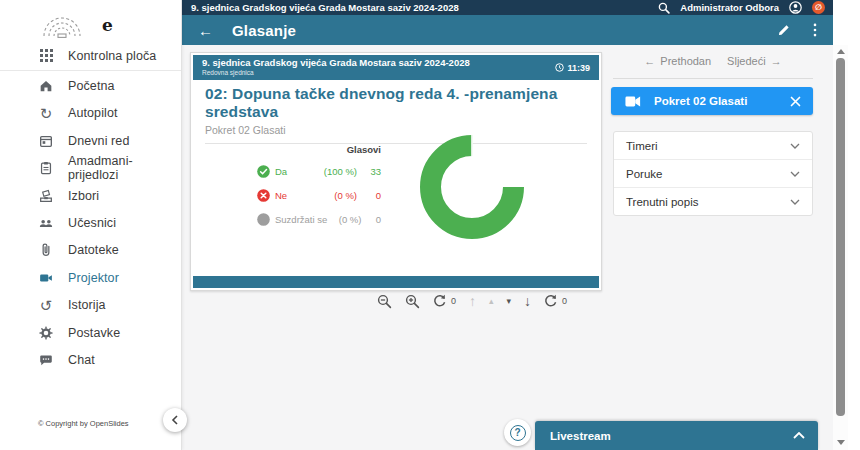 This screenshot has height=450, width=860. I want to click on arrow-left-icon: ←, so click(650, 61).